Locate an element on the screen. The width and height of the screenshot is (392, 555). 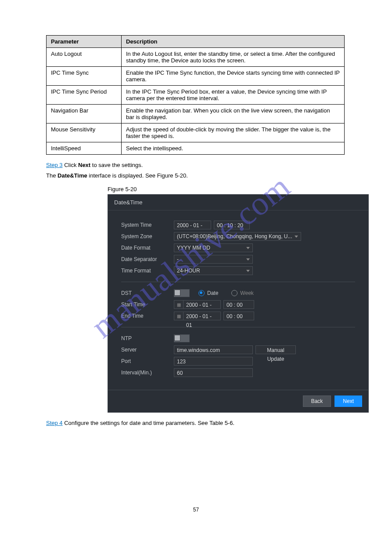
step-3: Step 3 Click Next to save the settings. … is located at coordinates (205, 170).